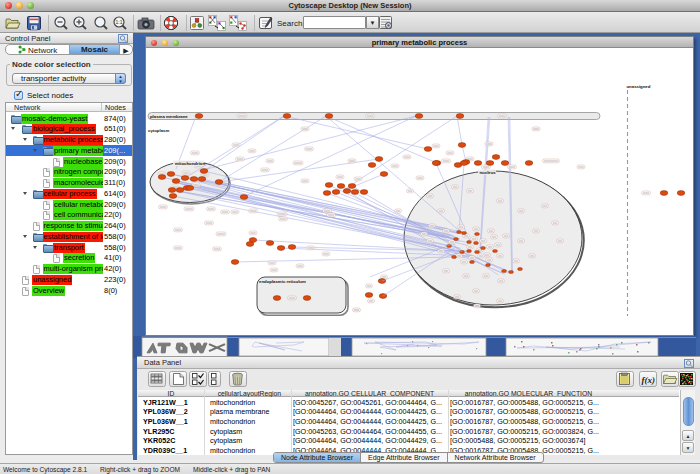  What do you see at coordinates (488, 172) in the screenshot?
I see `svg-text: nucleus` at bounding box center [488, 172].